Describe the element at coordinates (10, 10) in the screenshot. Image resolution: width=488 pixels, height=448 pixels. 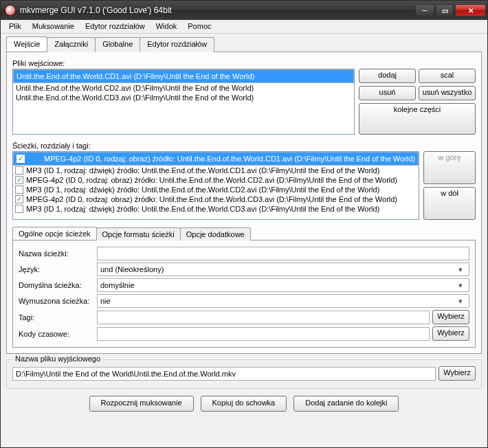
I see `app-icon` at that location.